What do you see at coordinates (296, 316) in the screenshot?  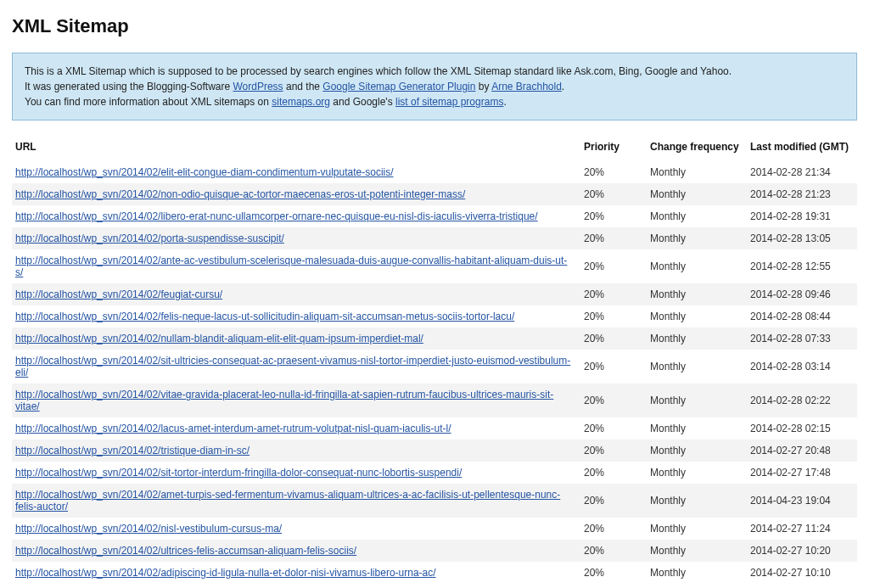 I see `cell-url: http://localhost/wp_svn/2014/02/felis-ne…` at bounding box center [296, 316].